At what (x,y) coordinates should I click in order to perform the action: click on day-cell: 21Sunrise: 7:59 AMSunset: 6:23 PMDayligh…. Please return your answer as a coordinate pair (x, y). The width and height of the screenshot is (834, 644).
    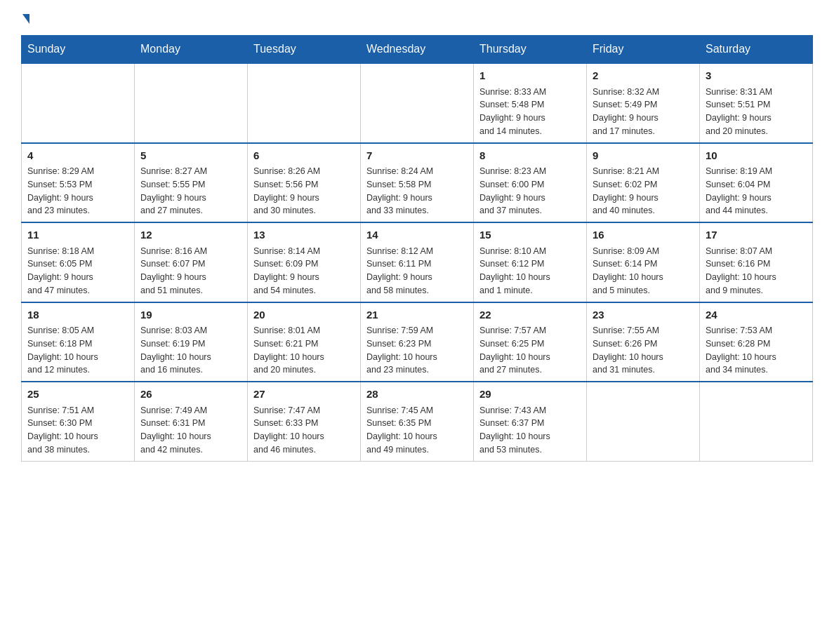
    Looking at the image, I should click on (417, 342).